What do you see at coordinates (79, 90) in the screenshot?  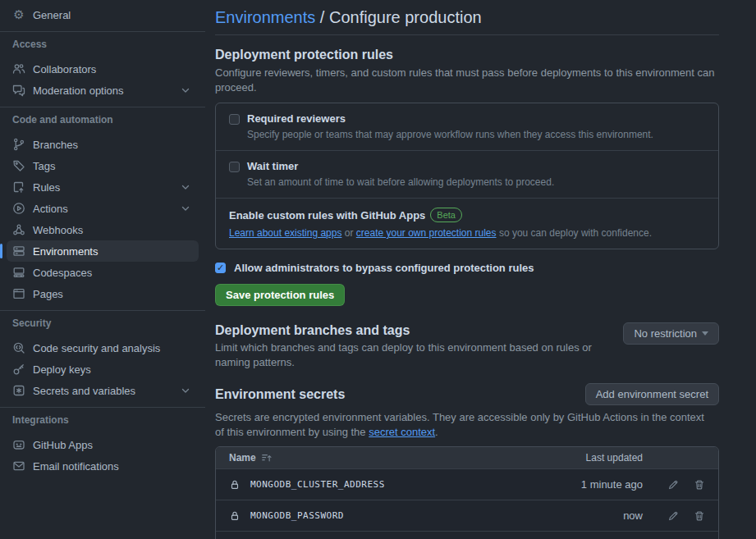 I see `sidebar-item-label: Moderation options` at bounding box center [79, 90].